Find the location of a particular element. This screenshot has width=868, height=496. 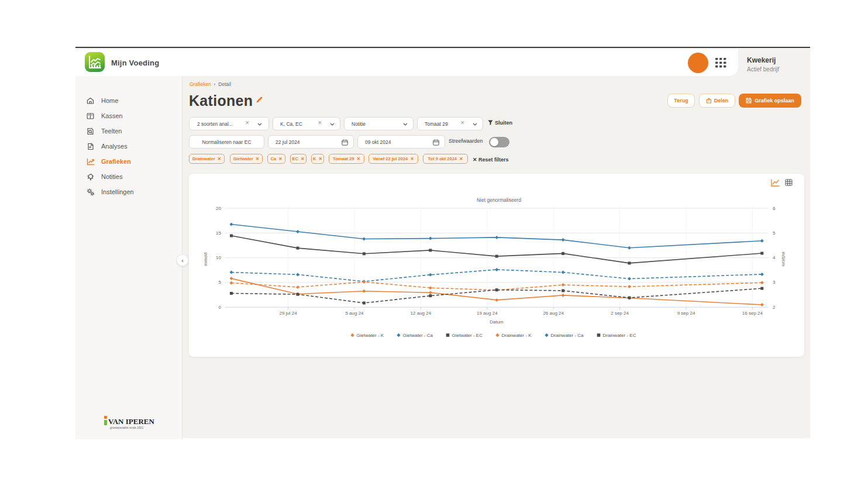

svg-text: 26 aug 24 is located at coordinates (553, 314).